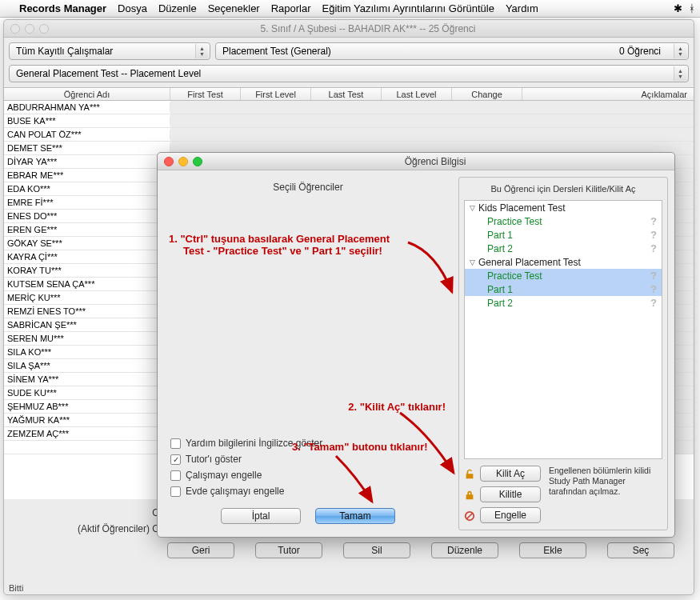  I want to click on student-name-cell: ZEMZEM AÇ***, so click(87, 434).